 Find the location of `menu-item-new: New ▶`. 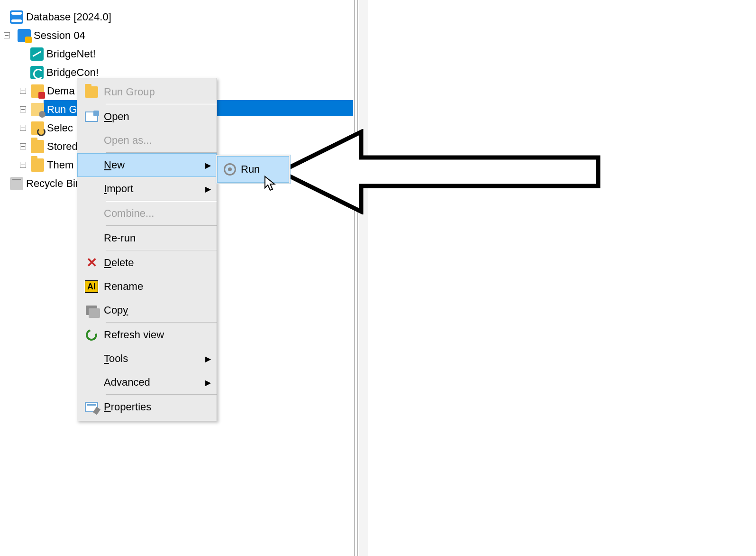

menu-item-new: New ▶ is located at coordinates (147, 165).